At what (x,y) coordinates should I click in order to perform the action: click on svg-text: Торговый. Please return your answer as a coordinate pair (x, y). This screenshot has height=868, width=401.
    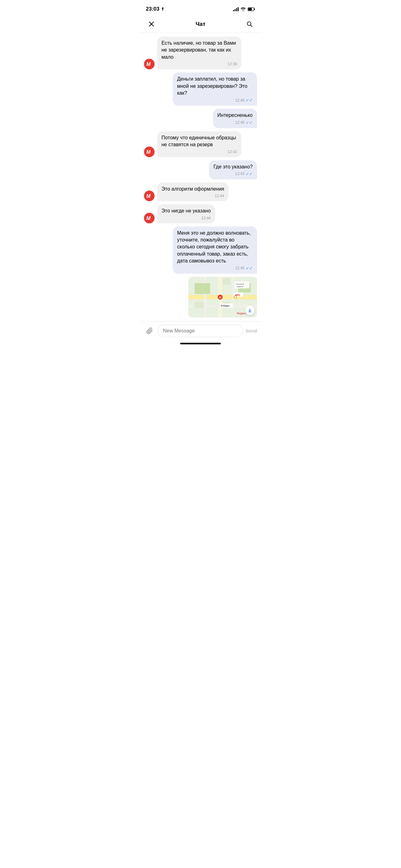
    Looking at the image, I should click on (240, 284).